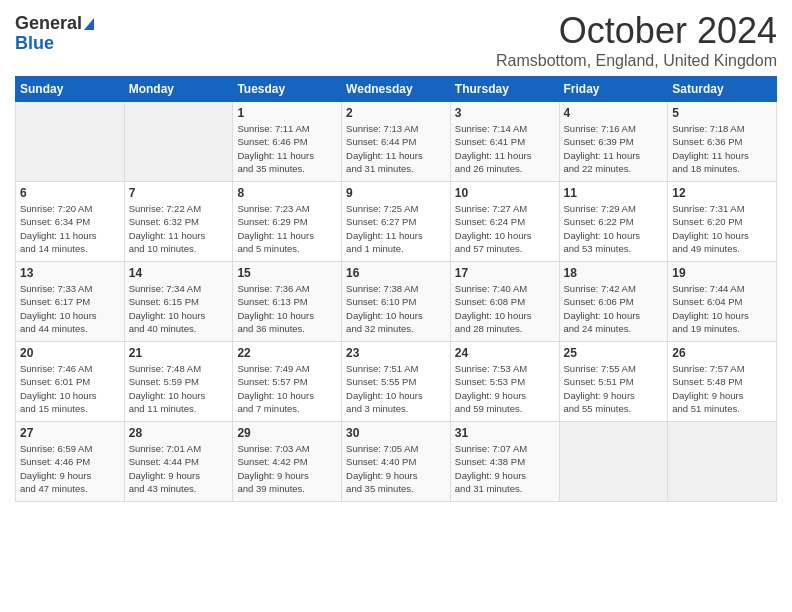 This screenshot has height=612, width=792. I want to click on table-row: 28Sunrise: 7:01 AM Sunset: 4:44 PM Dayli…, so click(178, 462).